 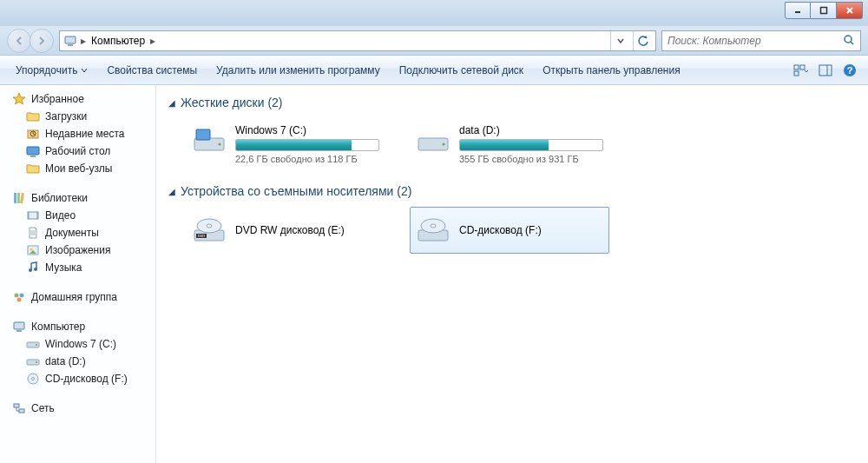 What do you see at coordinates (19, 41) in the screenshot?
I see `back-button` at bounding box center [19, 41].